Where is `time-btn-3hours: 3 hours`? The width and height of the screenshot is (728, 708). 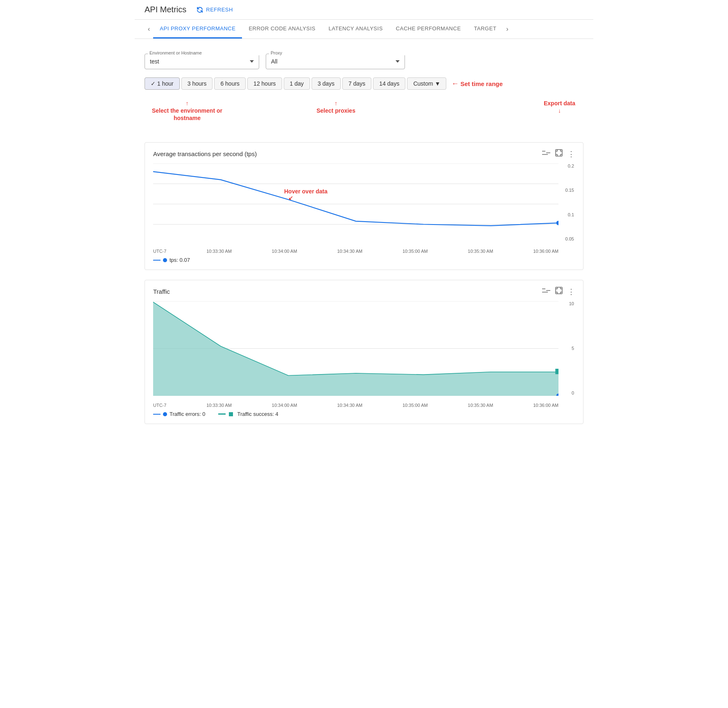 time-btn-3hours: 3 hours is located at coordinates (197, 84).